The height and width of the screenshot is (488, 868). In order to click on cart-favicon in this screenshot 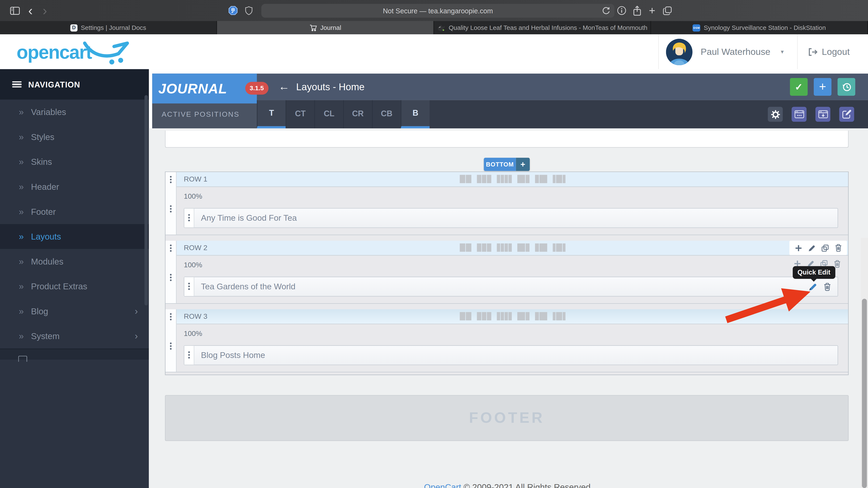, I will do `click(313, 28)`.